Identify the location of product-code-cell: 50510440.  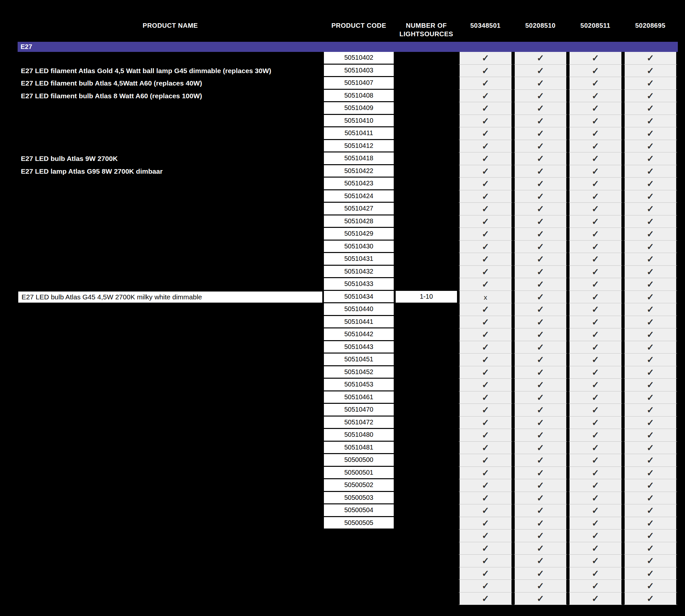
(359, 310).